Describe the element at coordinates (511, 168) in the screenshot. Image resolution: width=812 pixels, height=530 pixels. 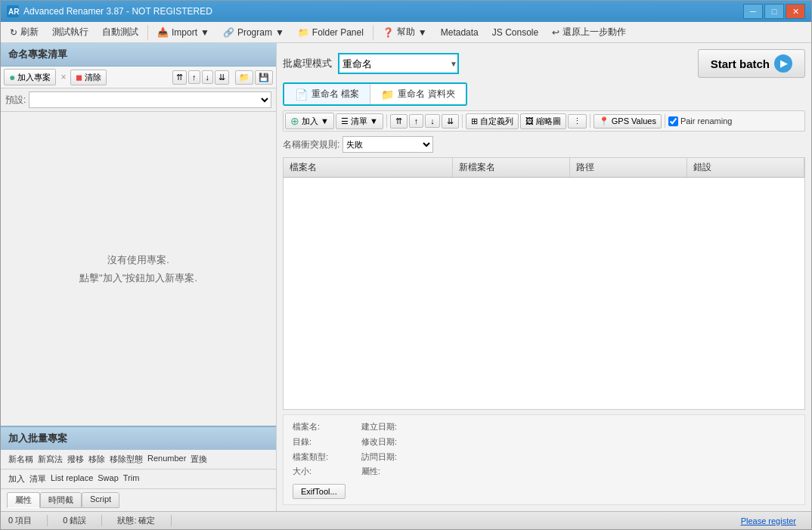
I see `col-new-filename: 新檔案名` at that location.